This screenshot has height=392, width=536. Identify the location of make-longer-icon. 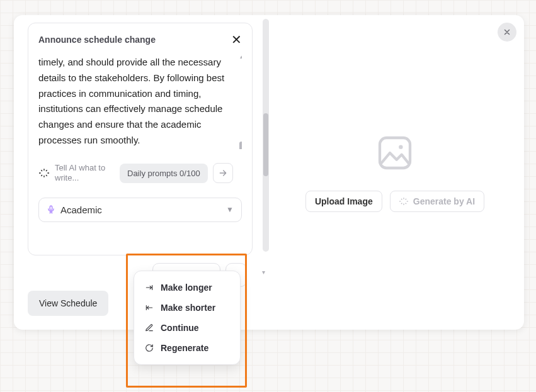
(149, 288).